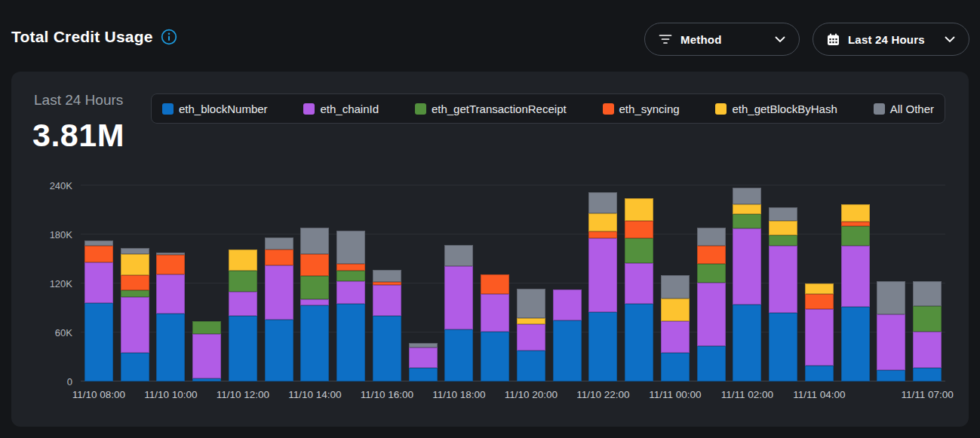  I want to click on legend-item-eth_chainId: eth_chainId, so click(341, 109).